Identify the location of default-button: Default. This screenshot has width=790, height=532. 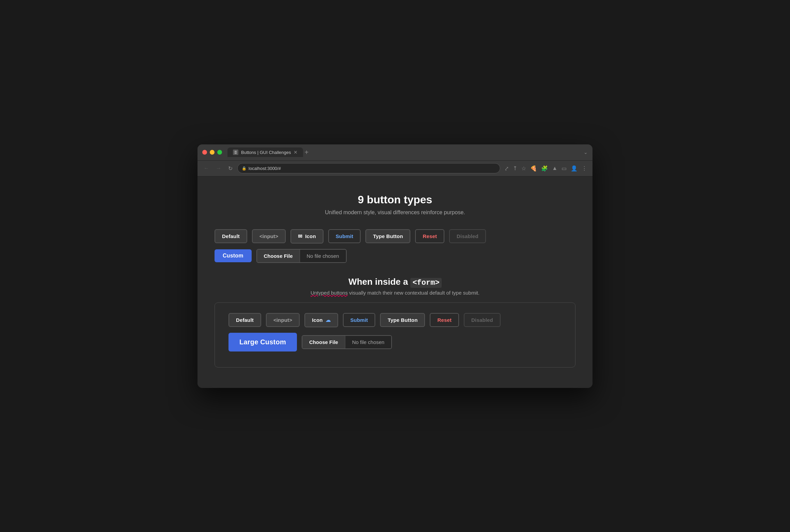
(231, 236).